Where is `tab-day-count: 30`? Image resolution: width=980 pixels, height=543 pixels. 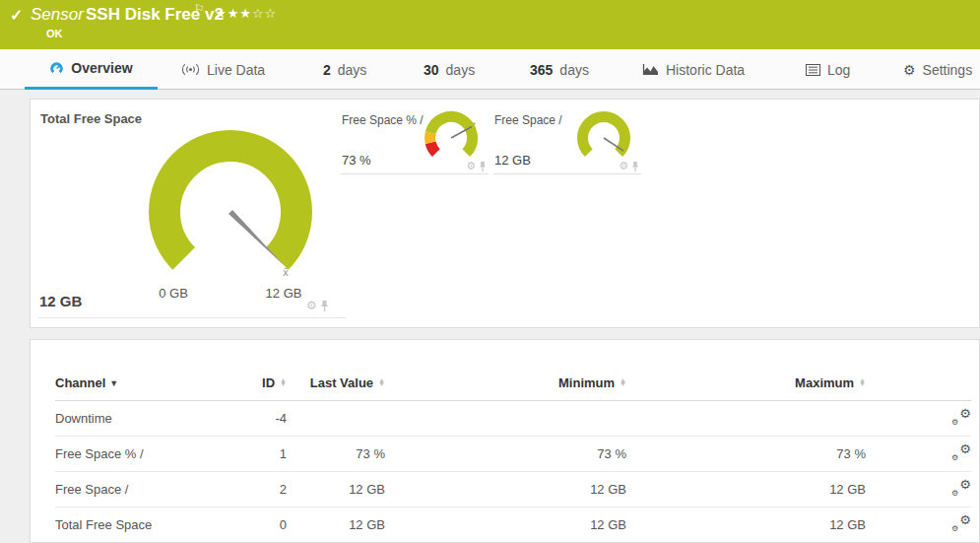
tab-day-count: 30 is located at coordinates (431, 70).